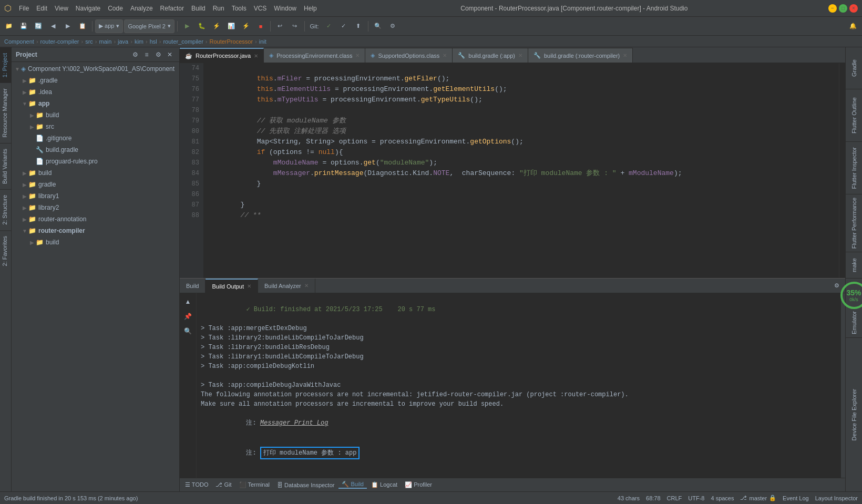 This screenshot has width=862, height=504. Describe the element at coordinates (5, 166) in the screenshot. I see `build-variants-tab: Build Variants` at that location.